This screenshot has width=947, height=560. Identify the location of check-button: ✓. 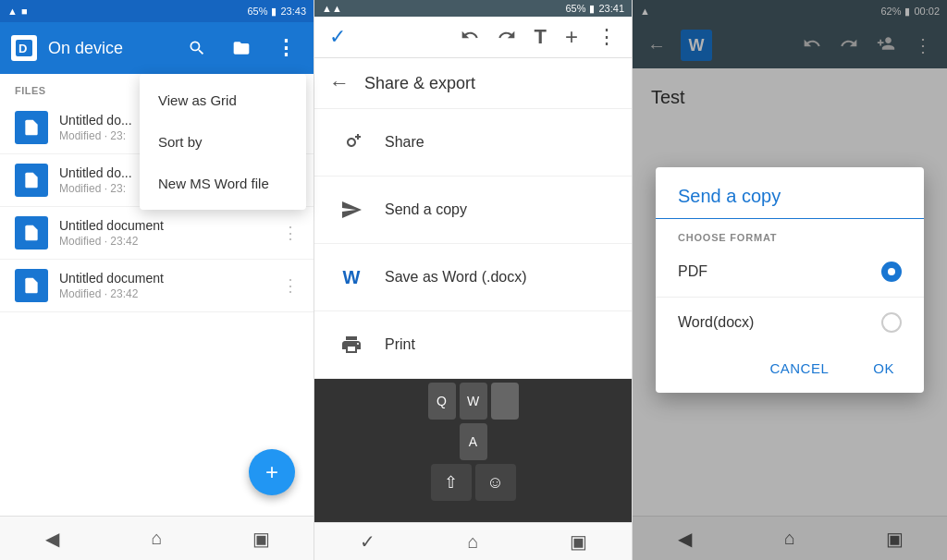
(338, 37).